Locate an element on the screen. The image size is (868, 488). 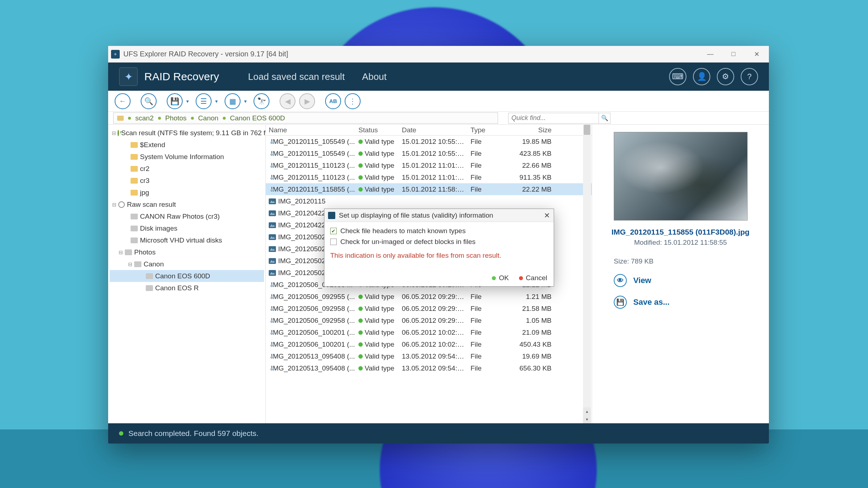
tree-item: $Extend is located at coordinates (187, 145).